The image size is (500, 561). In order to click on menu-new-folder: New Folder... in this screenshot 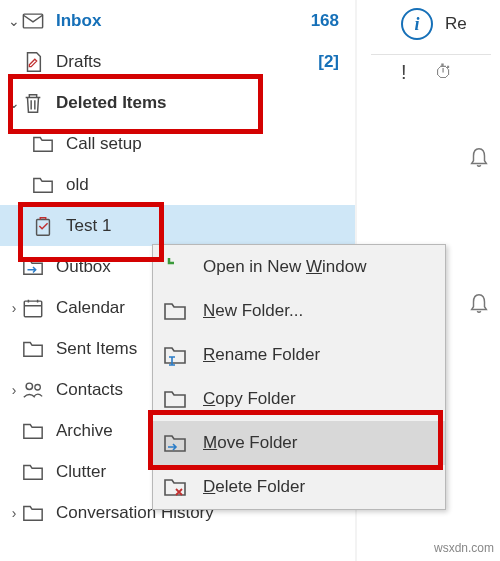, I will do `click(299, 311)`.